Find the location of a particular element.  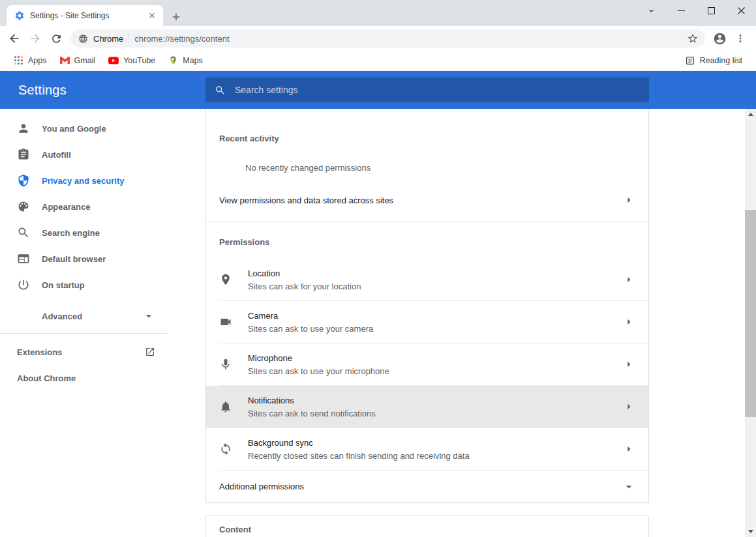

reload-button is located at coordinates (56, 38).